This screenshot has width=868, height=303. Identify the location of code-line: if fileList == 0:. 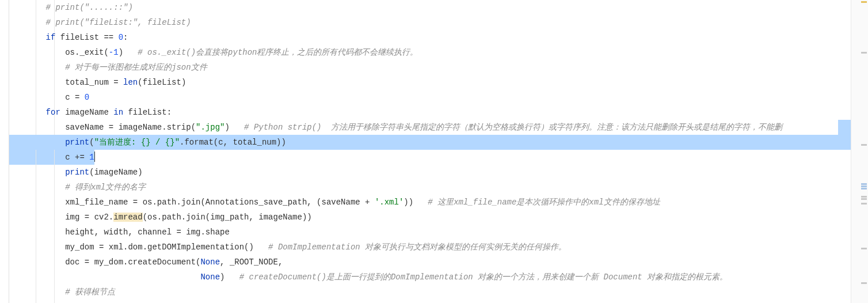
(430, 37).